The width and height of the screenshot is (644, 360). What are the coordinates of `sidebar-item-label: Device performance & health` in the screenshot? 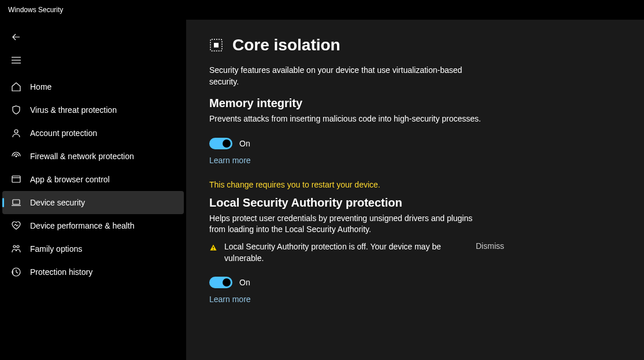 It's located at (82, 226).